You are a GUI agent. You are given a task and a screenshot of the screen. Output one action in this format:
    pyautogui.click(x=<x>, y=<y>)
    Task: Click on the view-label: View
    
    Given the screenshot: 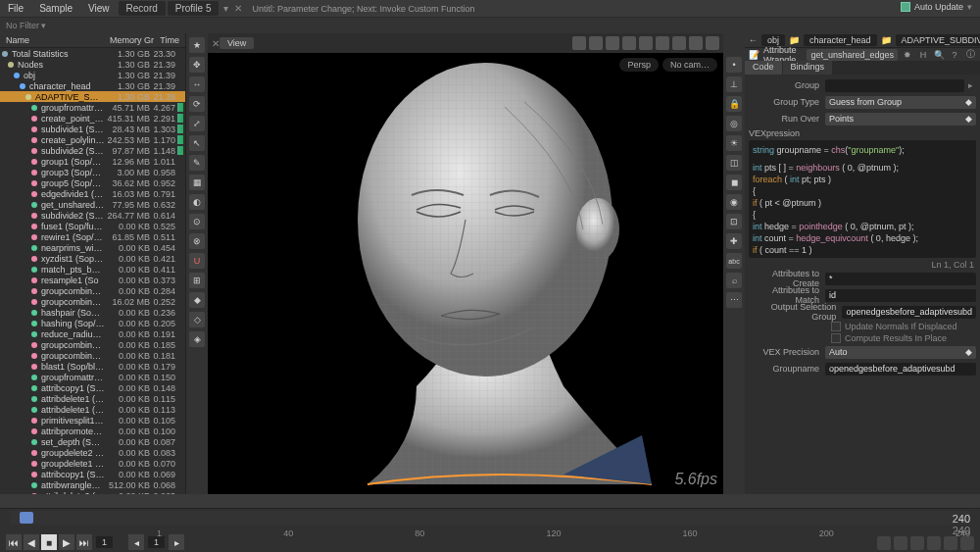 What is the action you would take?
    pyautogui.click(x=237, y=43)
    